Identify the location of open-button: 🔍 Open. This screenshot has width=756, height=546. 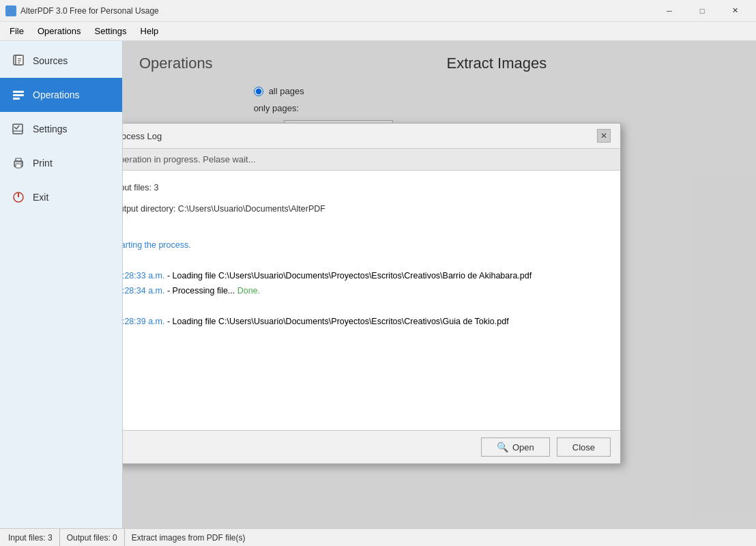
(516, 447).